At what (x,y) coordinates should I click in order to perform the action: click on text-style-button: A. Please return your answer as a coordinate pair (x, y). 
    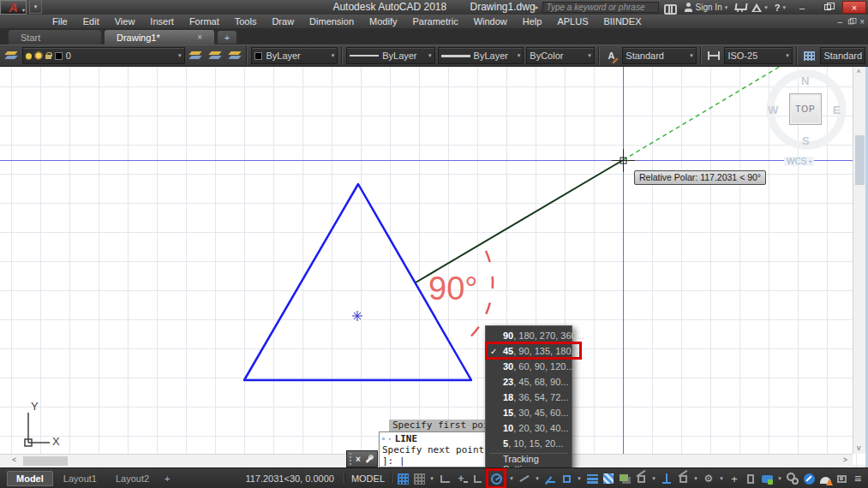
    Looking at the image, I should click on (612, 56).